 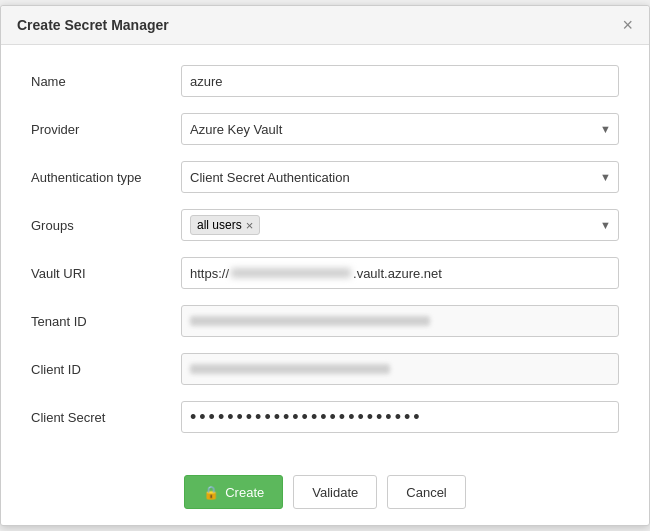 What do you see at coordinates (400, 177) in the screenshot?
I see `auth-type-select: Client Secret Authentication Certificate…` at bounding box center [400, 177].